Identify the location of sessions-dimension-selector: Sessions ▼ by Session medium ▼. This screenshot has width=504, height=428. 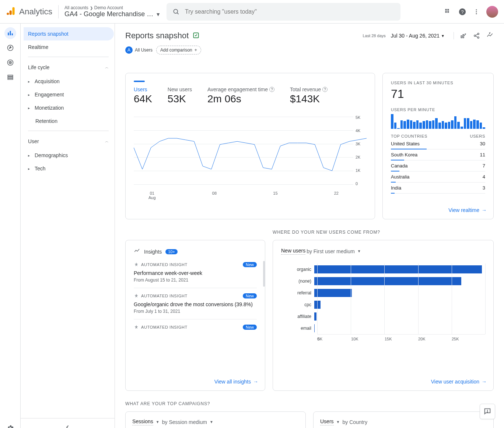
(216, 422).